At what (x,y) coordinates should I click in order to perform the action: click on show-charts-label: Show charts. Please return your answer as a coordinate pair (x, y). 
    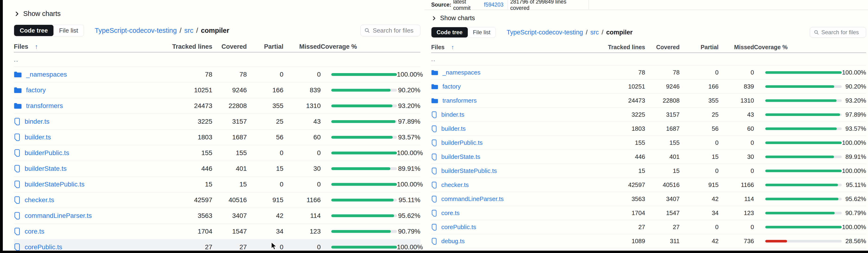
    Looking at the image, I should click on (458, 18).